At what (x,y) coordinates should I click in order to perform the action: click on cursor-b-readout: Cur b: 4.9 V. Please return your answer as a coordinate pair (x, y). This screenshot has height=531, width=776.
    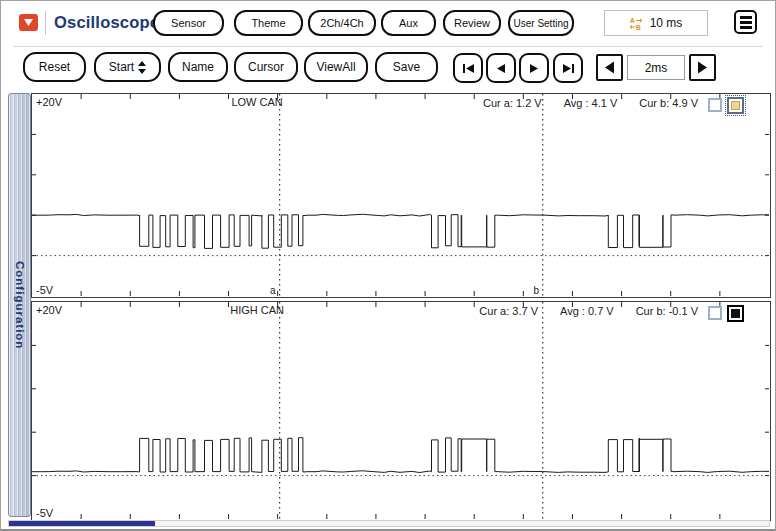
    Looking at the image, I should click on (668, 103).